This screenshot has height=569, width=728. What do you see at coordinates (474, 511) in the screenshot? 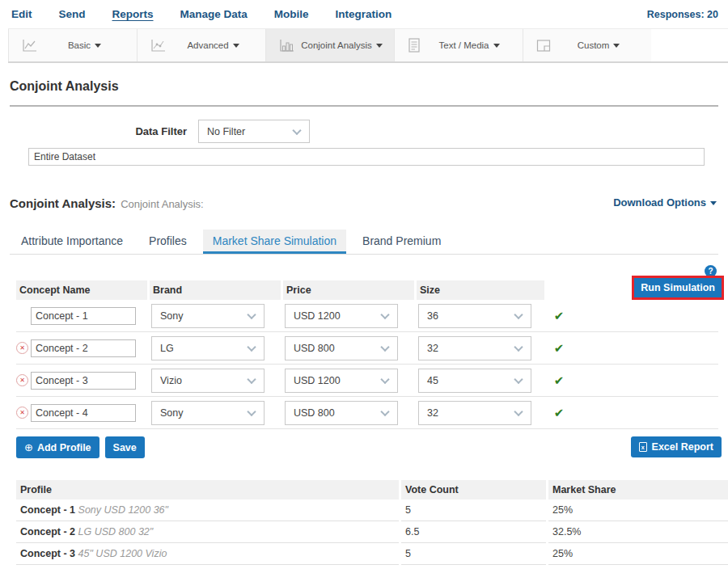
I see `result-vote-count: 5` at bounding box center [474, 511].